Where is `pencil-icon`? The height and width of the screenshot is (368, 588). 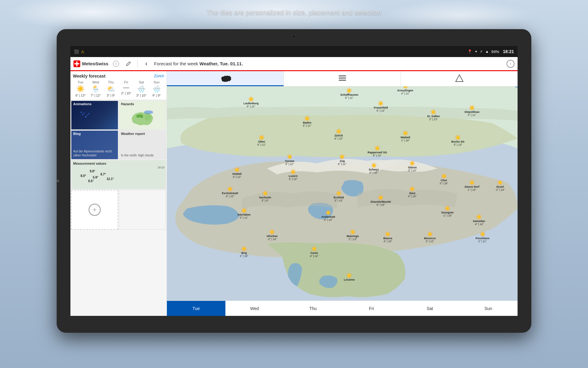
pencil-icon is located at coordinates (128, 64).